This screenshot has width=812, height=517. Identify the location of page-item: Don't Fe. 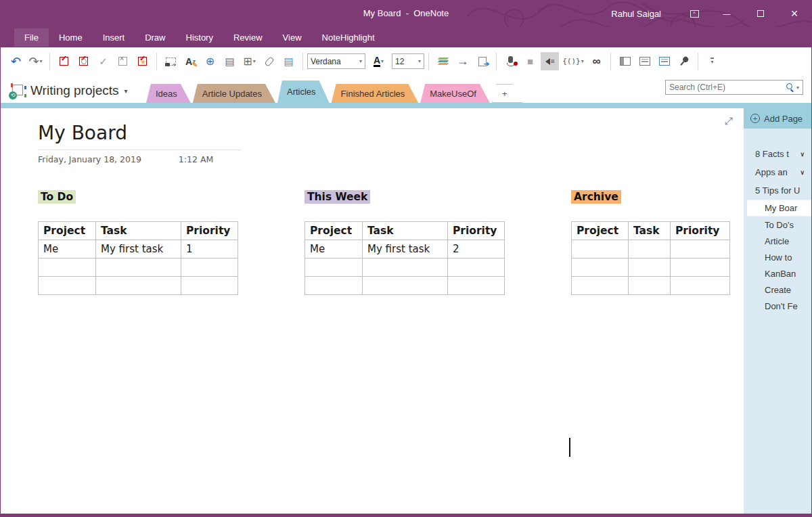
(777, 306).